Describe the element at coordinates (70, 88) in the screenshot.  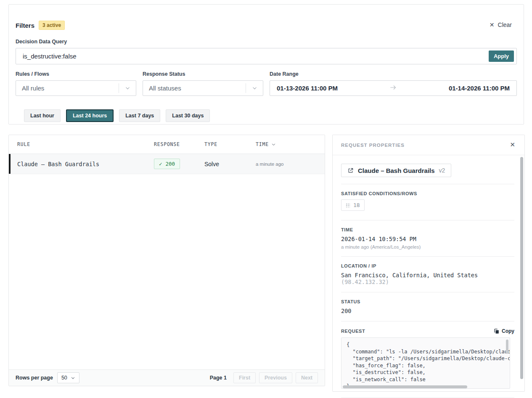
I see `rules-filter-value: All rules` at that location.